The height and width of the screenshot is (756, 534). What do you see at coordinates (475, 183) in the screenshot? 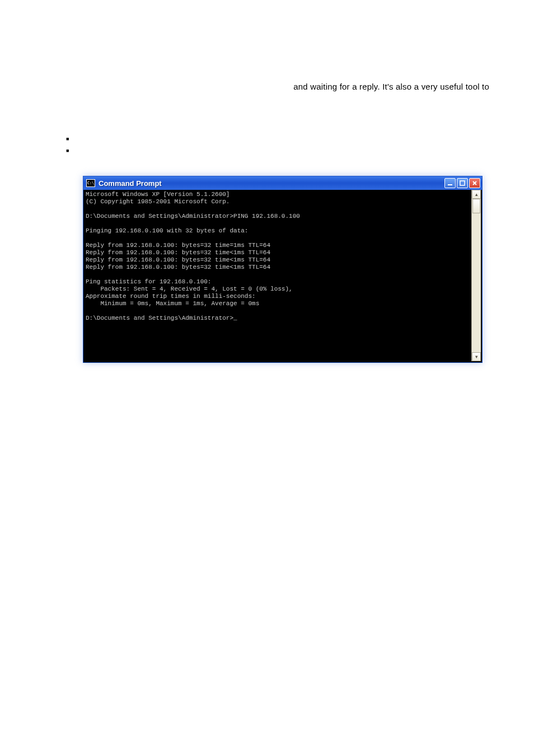
I see `close-icon` at bounding box center [475, 183].